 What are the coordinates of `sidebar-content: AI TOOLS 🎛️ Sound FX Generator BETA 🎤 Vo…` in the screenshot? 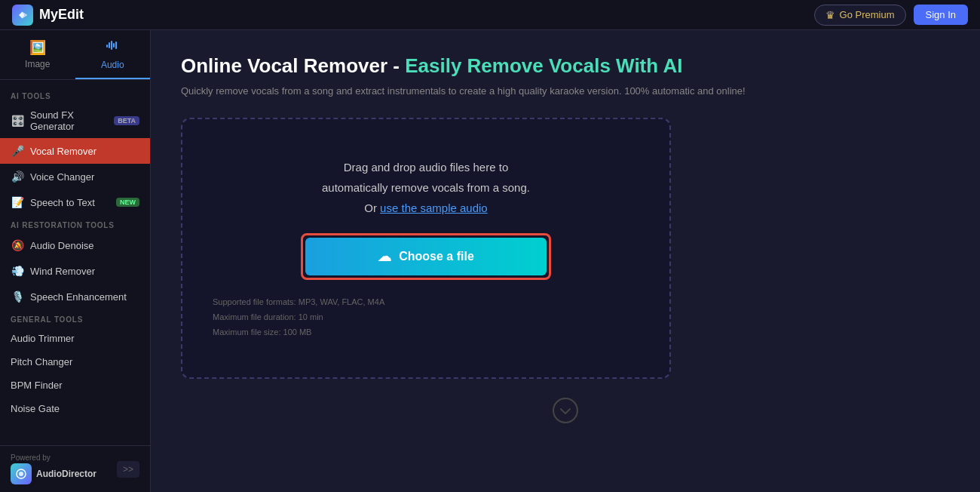 It's located at (75, 263).